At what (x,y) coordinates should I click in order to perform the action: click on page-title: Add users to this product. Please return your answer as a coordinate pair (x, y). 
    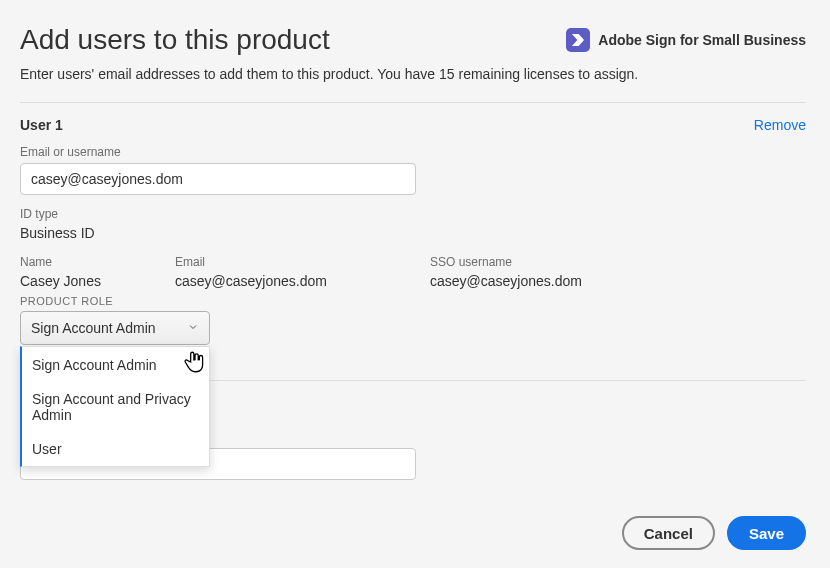
    Looking at the image, I should click on (175, 40).